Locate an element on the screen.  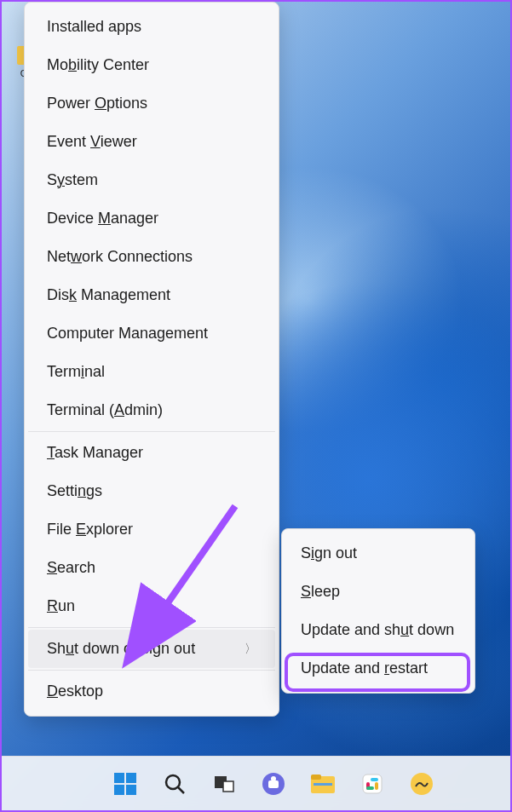
menu-item-label: Shut down or sign out is located at coordinates (121, 649).